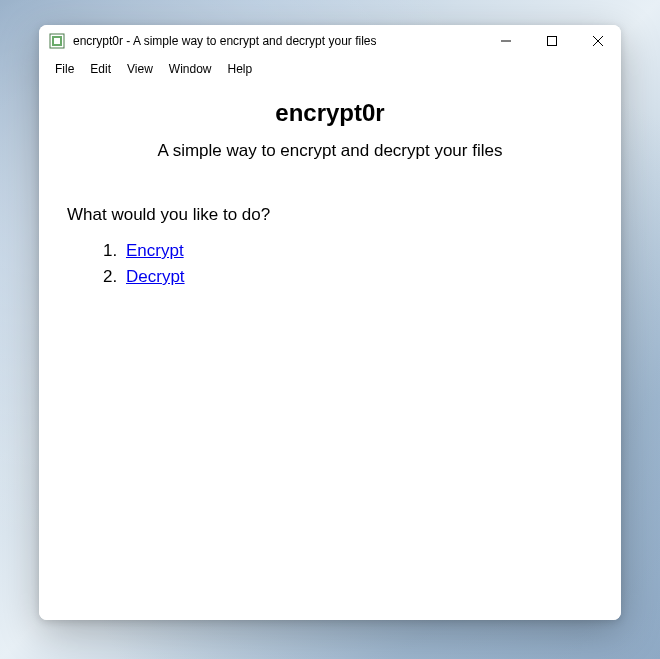  I want to click on encrypt-link: Encrypt, so click(155, 250).